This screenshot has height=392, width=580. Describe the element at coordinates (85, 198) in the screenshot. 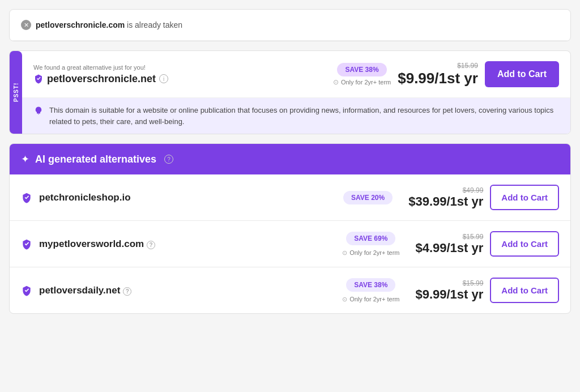

I see `ai-domain-name: petchronicleshop.io` at that location.